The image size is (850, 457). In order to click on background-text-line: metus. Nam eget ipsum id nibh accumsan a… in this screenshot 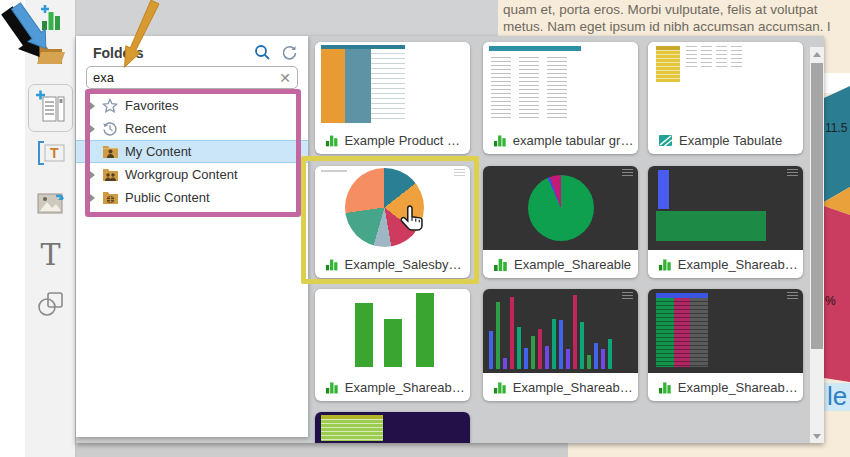, I will do `click(676, 26)`.